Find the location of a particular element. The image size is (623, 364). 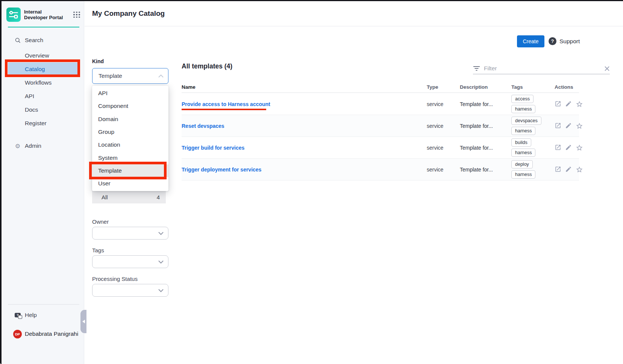

sidebar-item-label: Catalog is located at coordinates (23, 69).